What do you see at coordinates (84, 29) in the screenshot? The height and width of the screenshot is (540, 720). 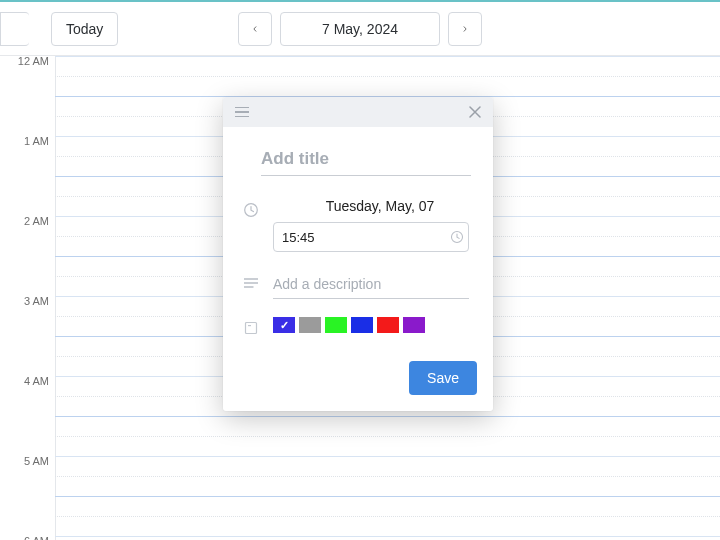 I see `today-button: Today` at bounding box center [84, 29].